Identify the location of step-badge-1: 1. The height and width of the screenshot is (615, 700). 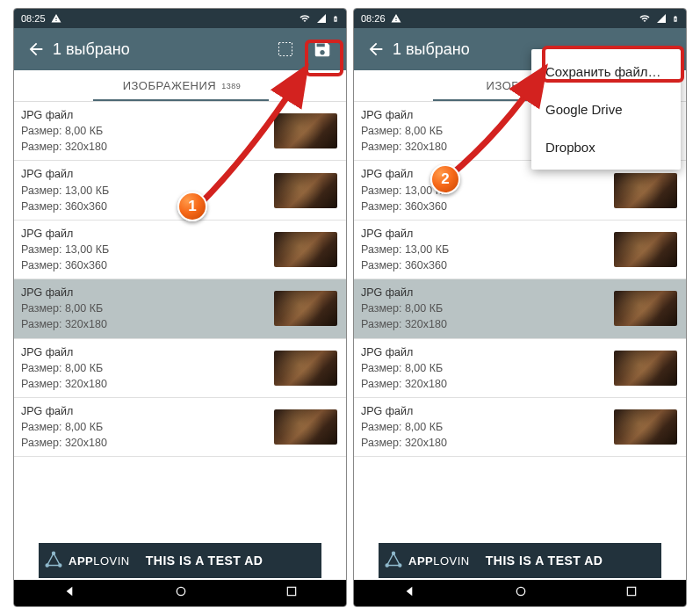
(192, 206).